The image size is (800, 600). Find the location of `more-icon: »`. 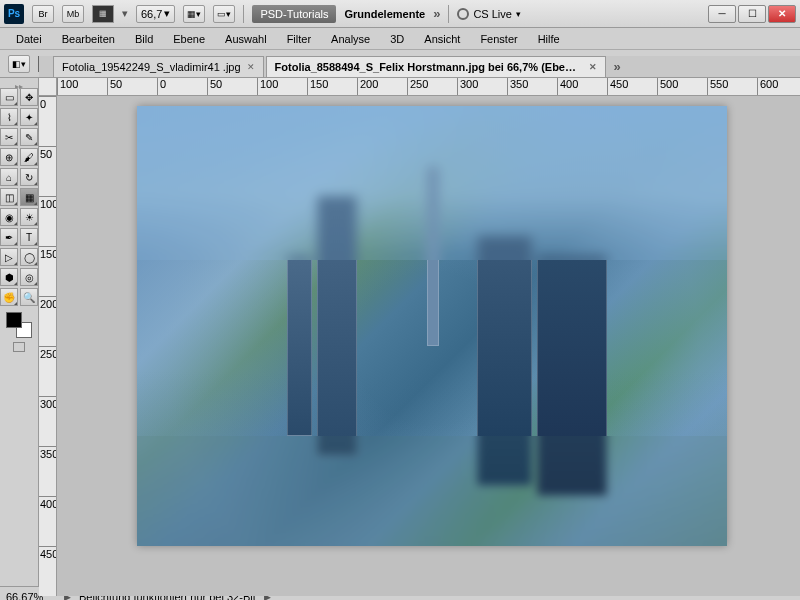

more-icon: » is located at coordinates (436, 14).